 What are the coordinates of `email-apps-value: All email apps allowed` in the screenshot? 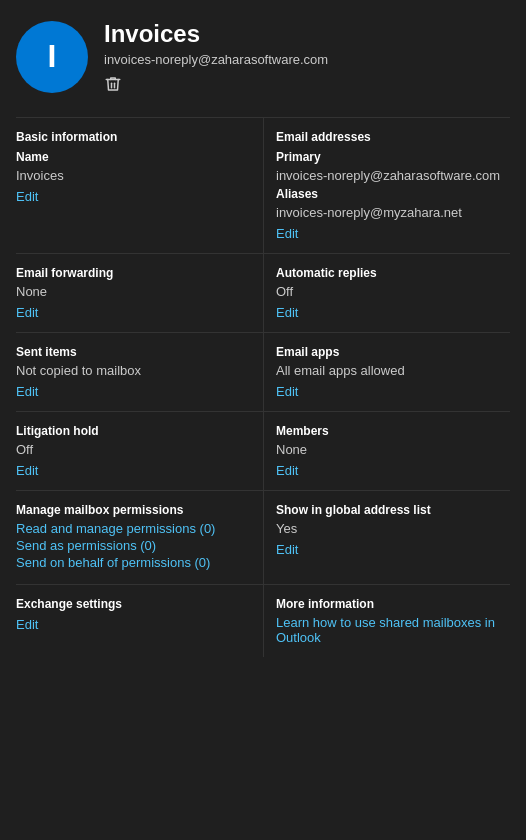 It's located at (393, 370).